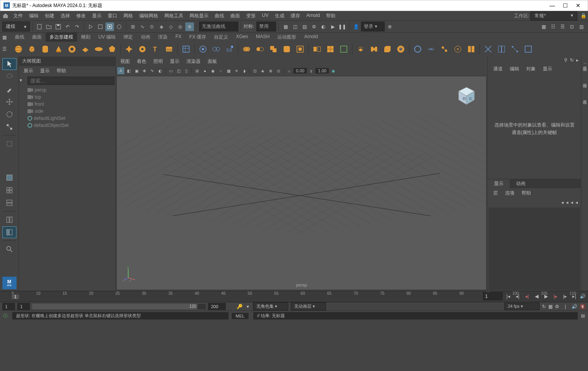 Image resolution: width=588 pixels, height=371 pixels. What do you see at coordinates (566, 60) in the screenshot?
I see `pin-icon: ⚲` at bounding box center [566, 60].